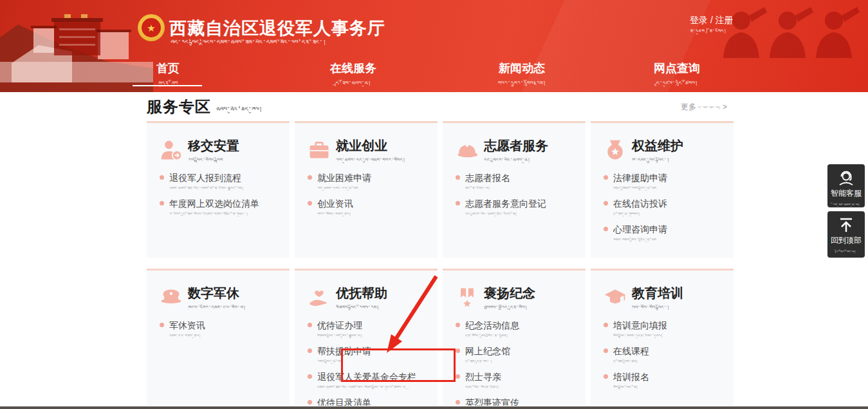 This screenshot has width=868, height=409. I want to click on footer-strip, so click(434, 408).